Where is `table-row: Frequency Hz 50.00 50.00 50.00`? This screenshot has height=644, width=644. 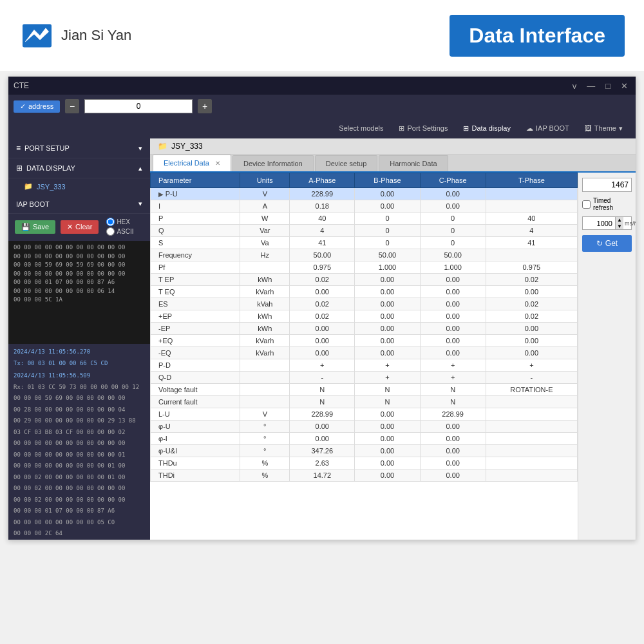 table-row: Frequency Hz 50.00 50.00 50.00 is located at coordinates (365, 255).